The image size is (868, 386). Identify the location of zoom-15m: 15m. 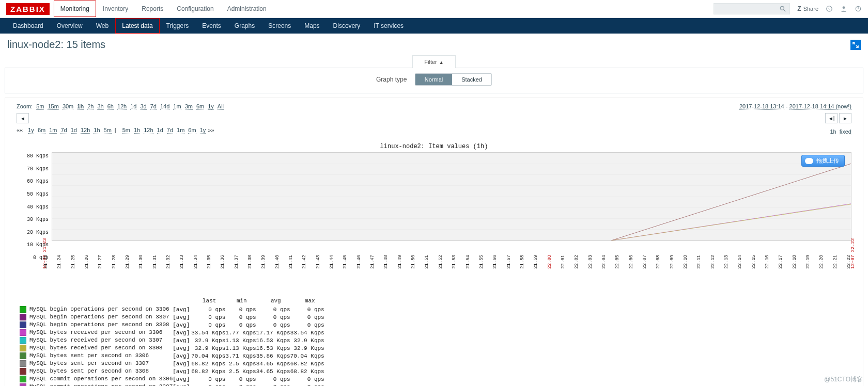
(53, 106).